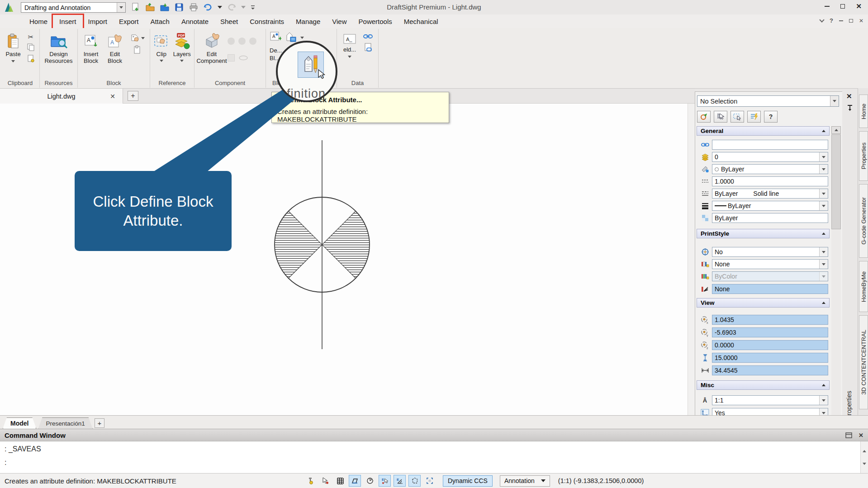 The image size is (868, 488). What do you see at coordinates (350, 45) in the screenshot?
I see `field-button: A_ eld...` at bounding box center [350, 45].